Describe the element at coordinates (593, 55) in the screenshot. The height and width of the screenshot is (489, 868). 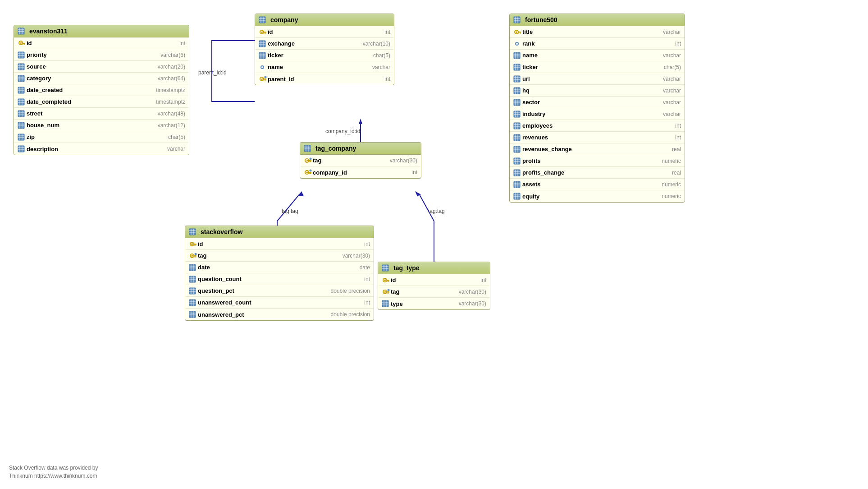
I see `col-name: name` at that location.